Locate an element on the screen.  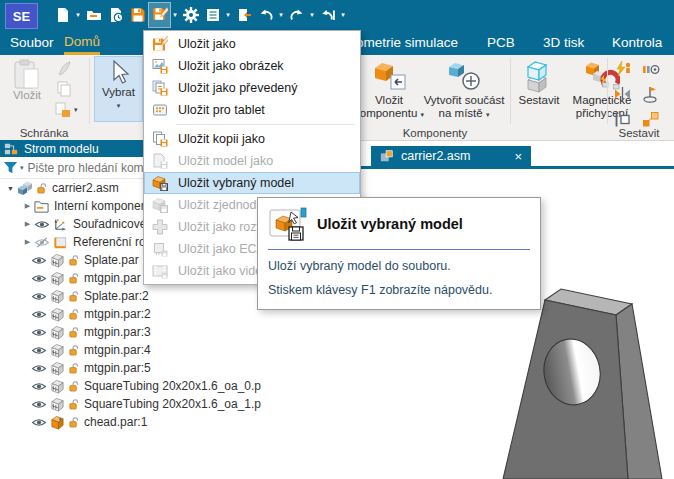
tab-kontrola: Kontrola is located at coordinates (637, 42).